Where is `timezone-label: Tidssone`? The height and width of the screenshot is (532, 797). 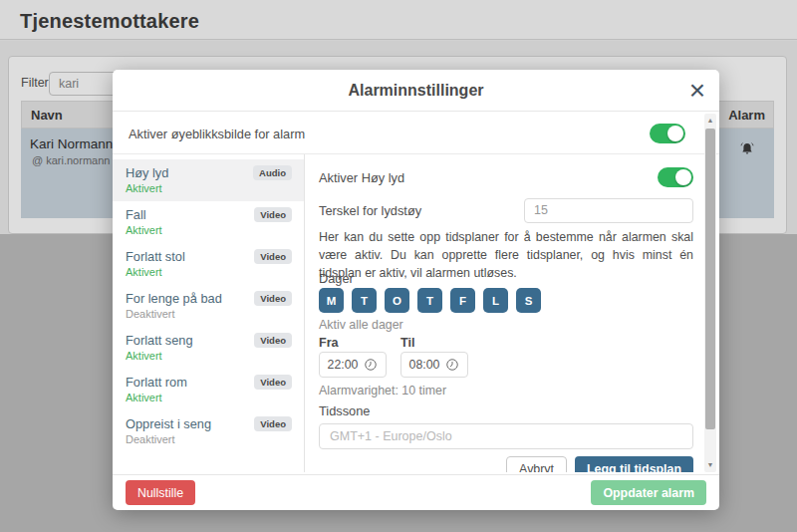 timezone-label: Tidssone is located at coordinates (506, 409).